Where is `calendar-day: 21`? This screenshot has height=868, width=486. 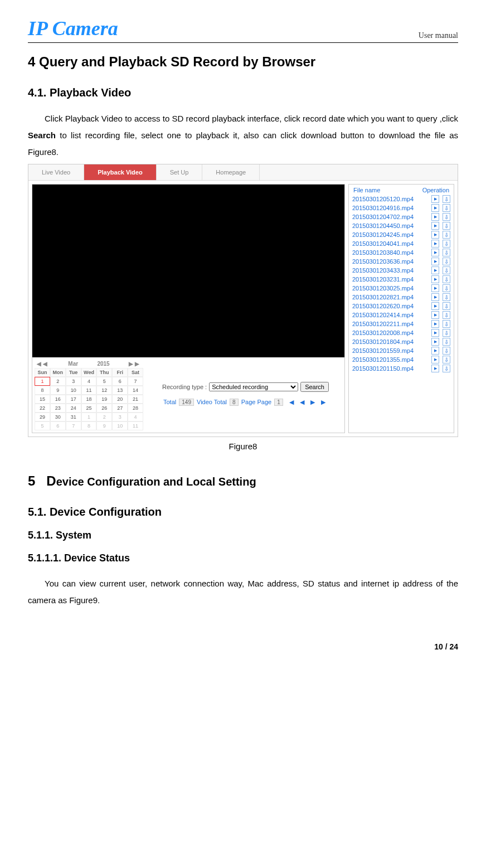
calendar-day: 21 is located at coordinates (135, 399).